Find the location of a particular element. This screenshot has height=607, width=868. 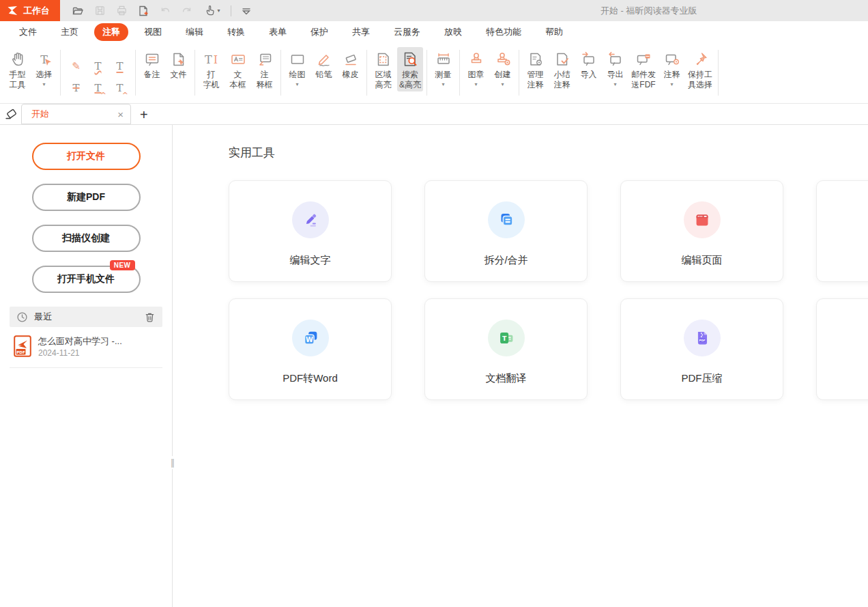

card-edit-pages: 编辑页面 is located at coordinates (701, 231).